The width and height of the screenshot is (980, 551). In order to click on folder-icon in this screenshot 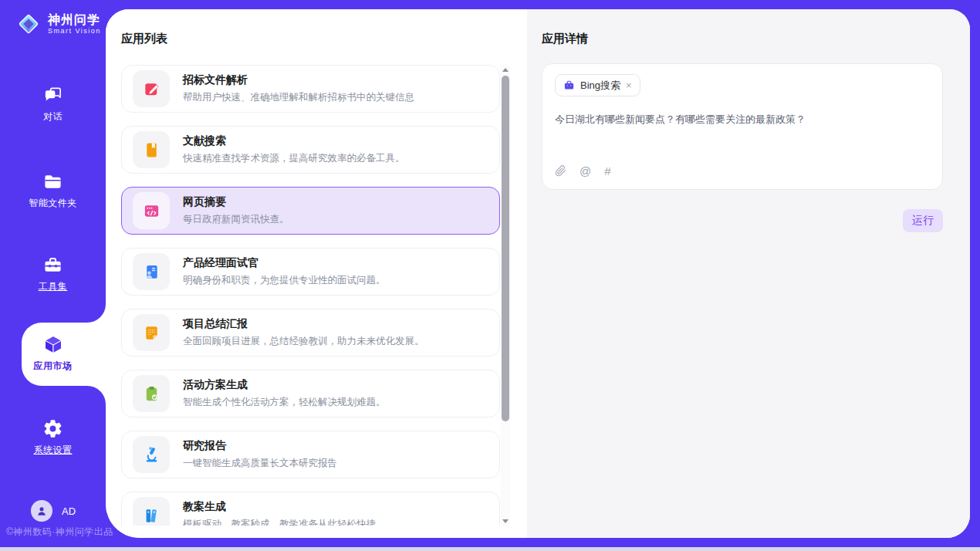, I will do `click(52, 182)`.